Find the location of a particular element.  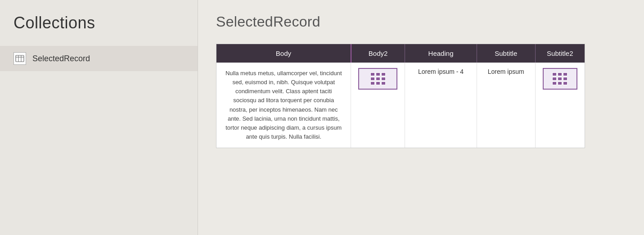

col-header-body2: Body2 is located at coordinates (378, 53).